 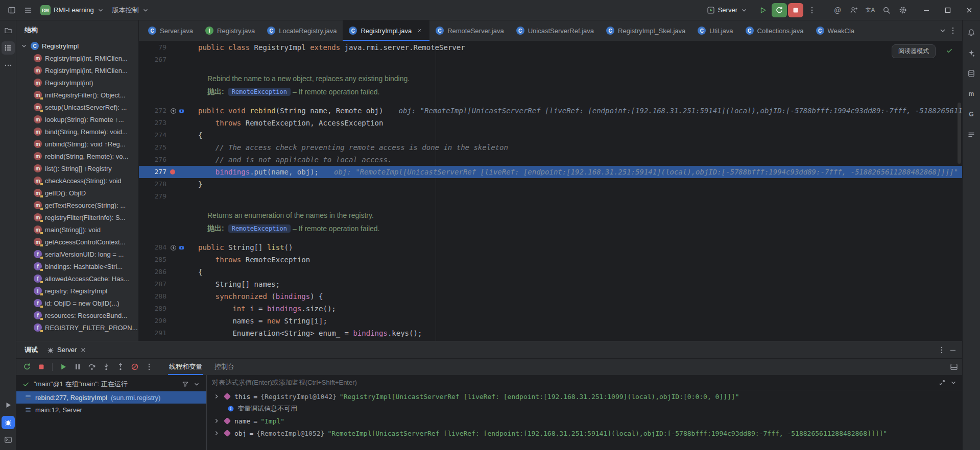 What do you see at coordinates (165, 160) in the screenshot?
I see `editor-gutter: 276` at bounding box center [165, 160].